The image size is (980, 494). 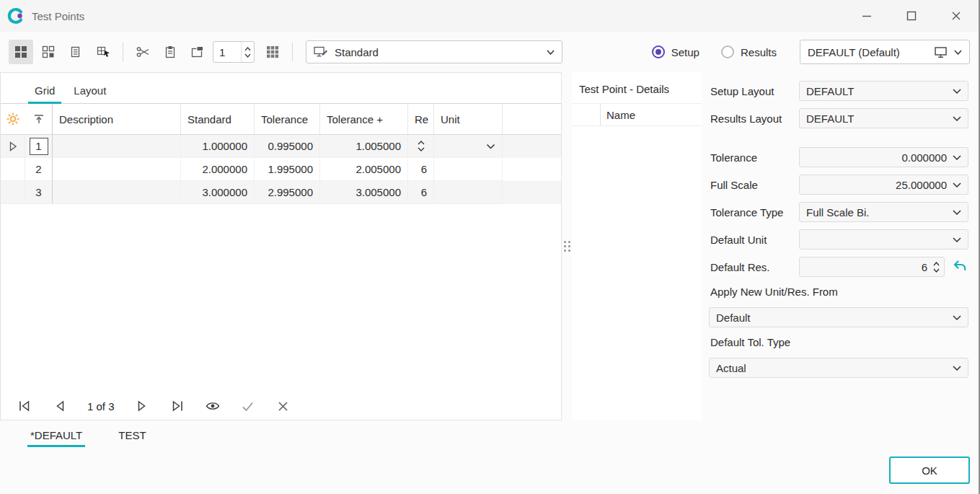 I want to click on nav-first-icon, so click(x=25, y=406).